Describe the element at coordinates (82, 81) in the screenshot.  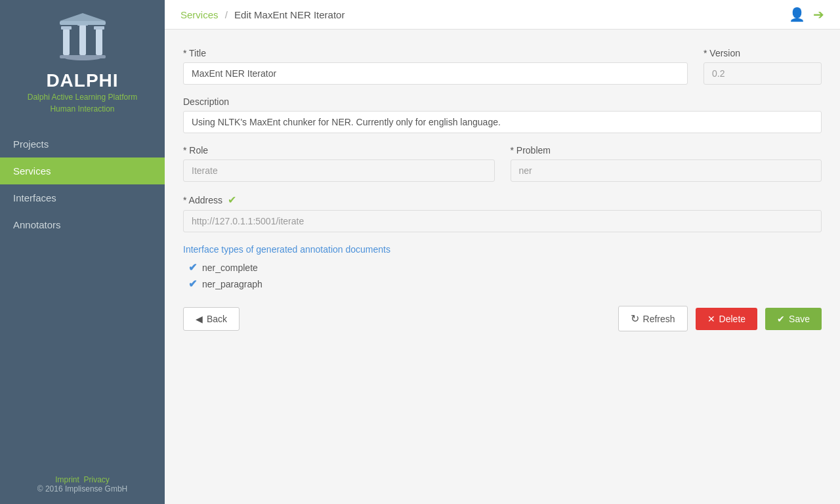
I see `app-title: DALPHI` at that location.